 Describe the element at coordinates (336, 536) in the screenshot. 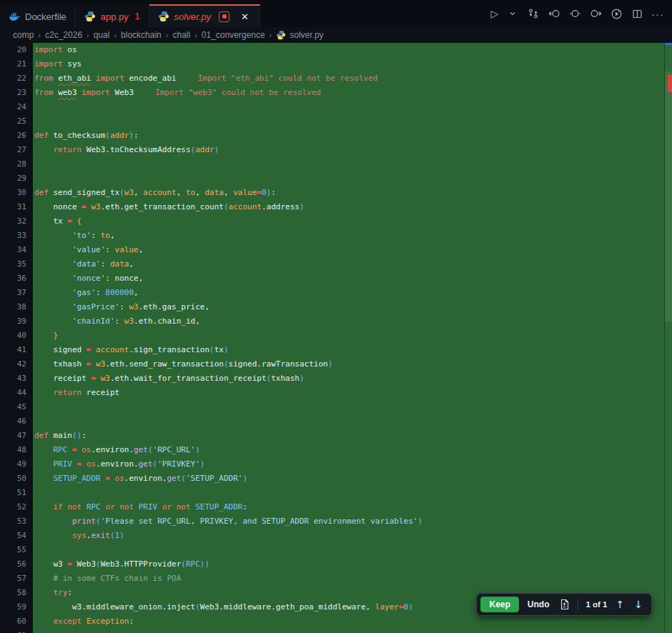

I see `code-line: 54 sys.exit(1)` at that location.